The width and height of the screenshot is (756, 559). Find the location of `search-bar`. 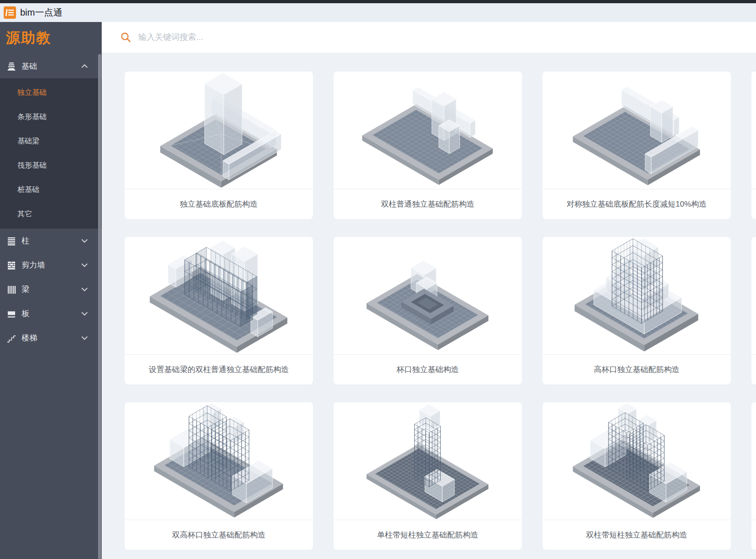

search-bar is located at coordinates (429, 38).